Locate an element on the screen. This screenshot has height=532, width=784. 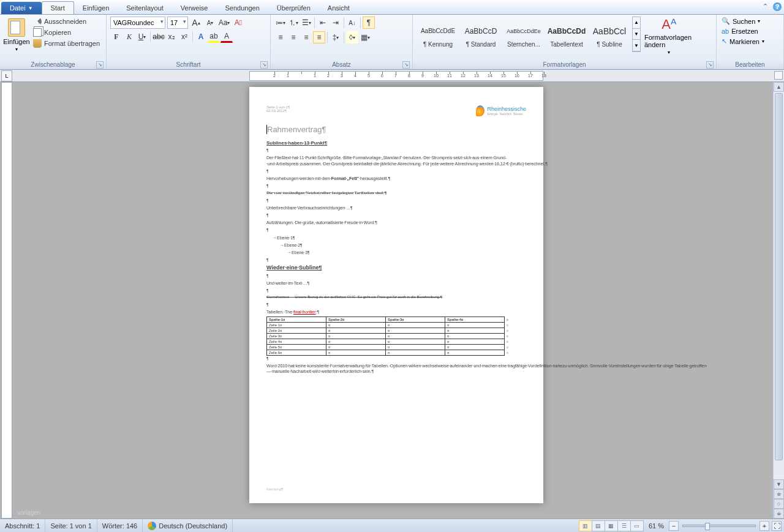
zoom-slider is located at coordinates (719, 526).